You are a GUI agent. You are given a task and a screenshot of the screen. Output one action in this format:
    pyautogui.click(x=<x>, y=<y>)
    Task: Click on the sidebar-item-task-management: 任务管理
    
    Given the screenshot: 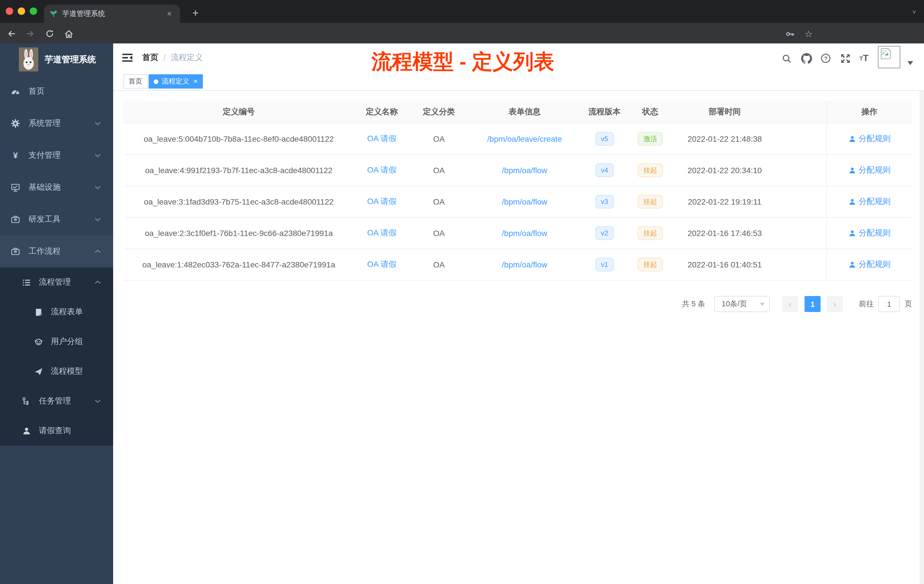 What is the action you would take?
    pyautogui.click(x=57, y=401)
    